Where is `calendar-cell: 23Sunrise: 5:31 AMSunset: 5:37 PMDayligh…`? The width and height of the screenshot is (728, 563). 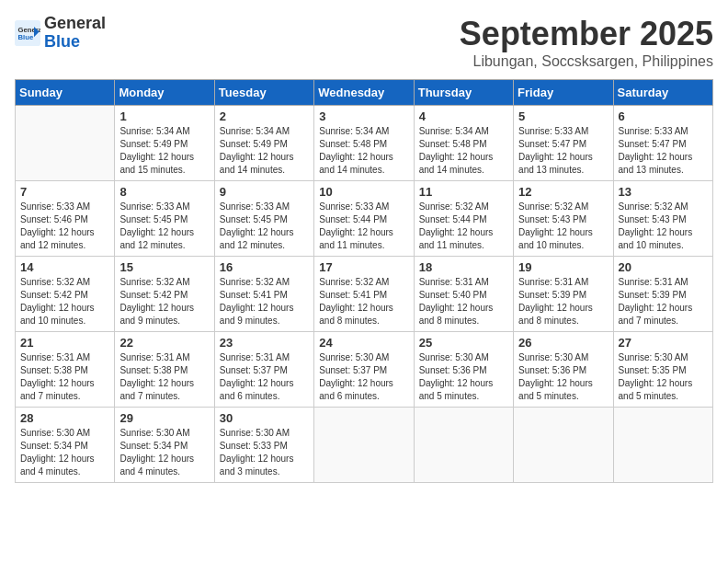 calendar-cell: 23Sunrise: 5:31 AMSunset: 5:37 PMDayligh… is located at coordinates (264, 370).